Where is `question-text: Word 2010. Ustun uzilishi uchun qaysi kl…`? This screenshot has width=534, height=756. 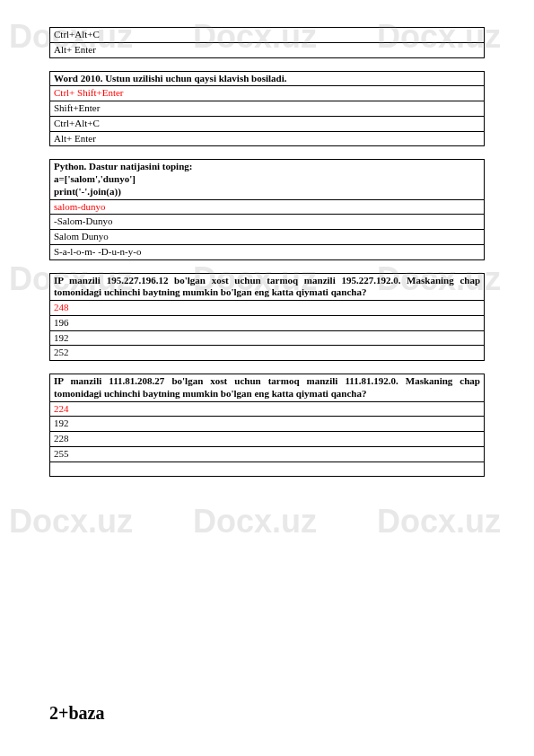
question-text: Word 2010. Ustun uzilishi uchun qaysi kl… is located at coordinates (267, 79).